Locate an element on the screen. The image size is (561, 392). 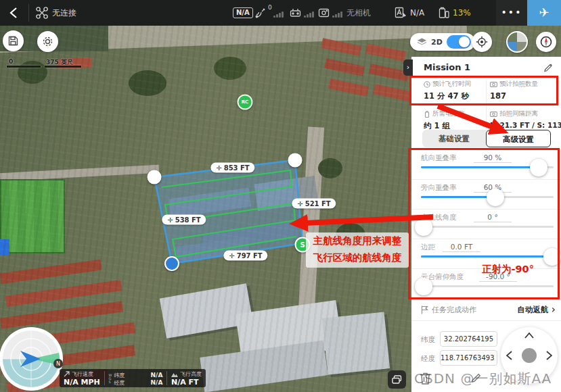
gear-icon is located at coordinates (47, 42).